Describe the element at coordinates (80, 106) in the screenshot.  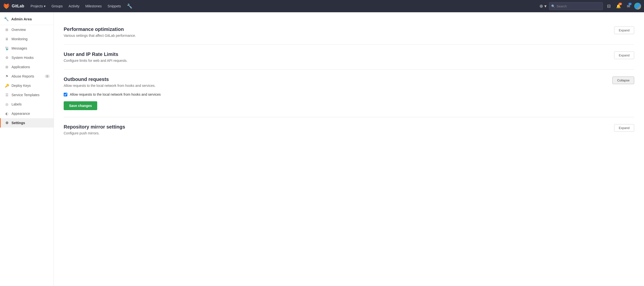
I see `save-changes-button: Save changes` at that location.